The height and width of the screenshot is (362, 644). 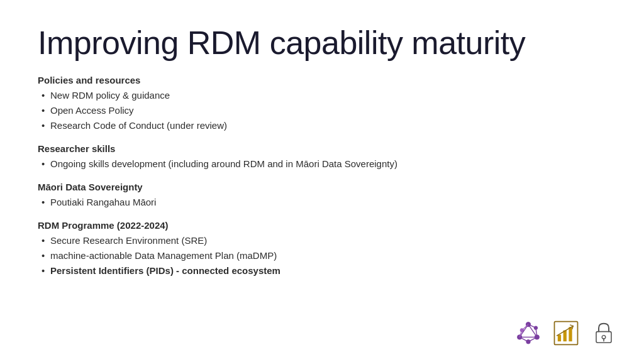 What do you see at coordinates (322, 164) in the screenshot?
I see `bullet-list-researcher-skills: Ongoing skills development (including ar…` at bounding box center [322, 164].